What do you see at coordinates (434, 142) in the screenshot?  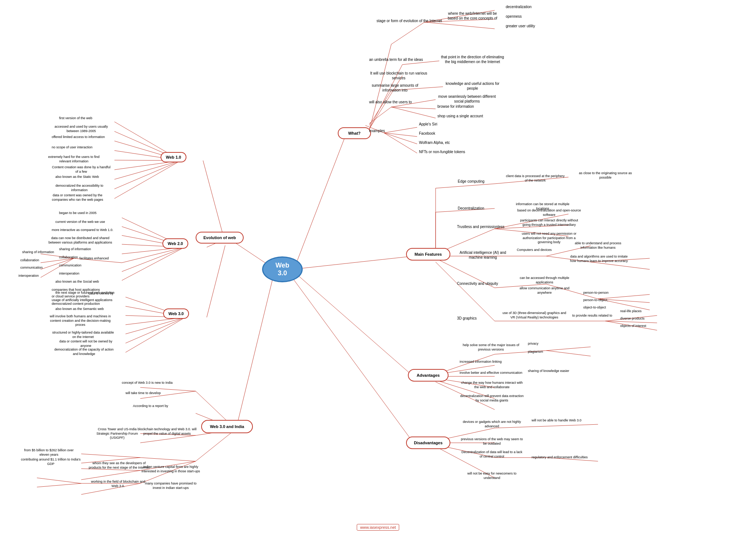 I see `what-wolfram: Wolfram Alpha, etc` at bounding box center [434, 142].